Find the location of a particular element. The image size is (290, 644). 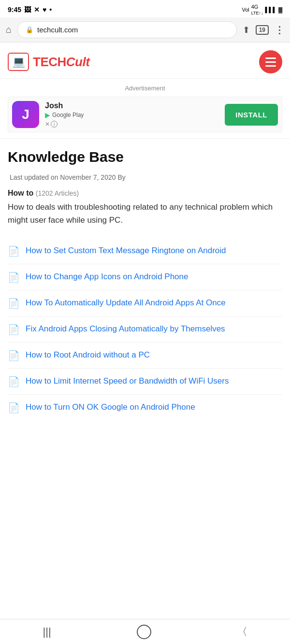

bottom-navigation: ||| 〈 is located at coordinates (145, 631).